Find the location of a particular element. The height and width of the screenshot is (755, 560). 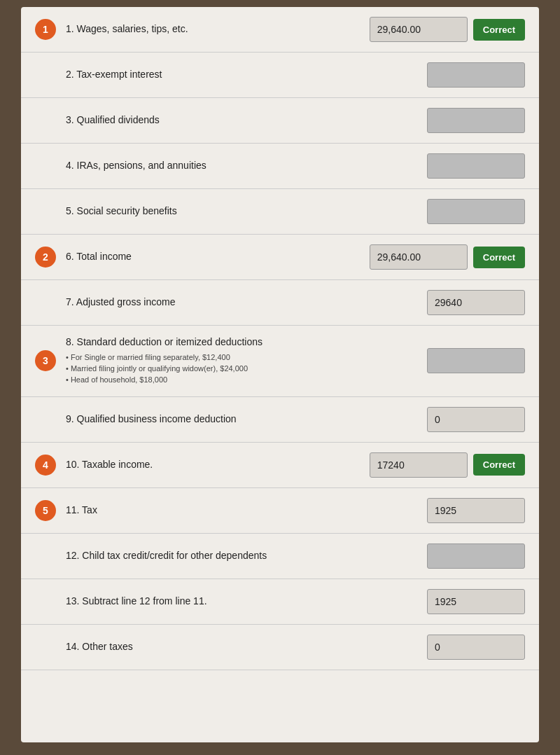

form-row-row7: 7. Adjusted gross income29640 is located at coordinates (280, 303).